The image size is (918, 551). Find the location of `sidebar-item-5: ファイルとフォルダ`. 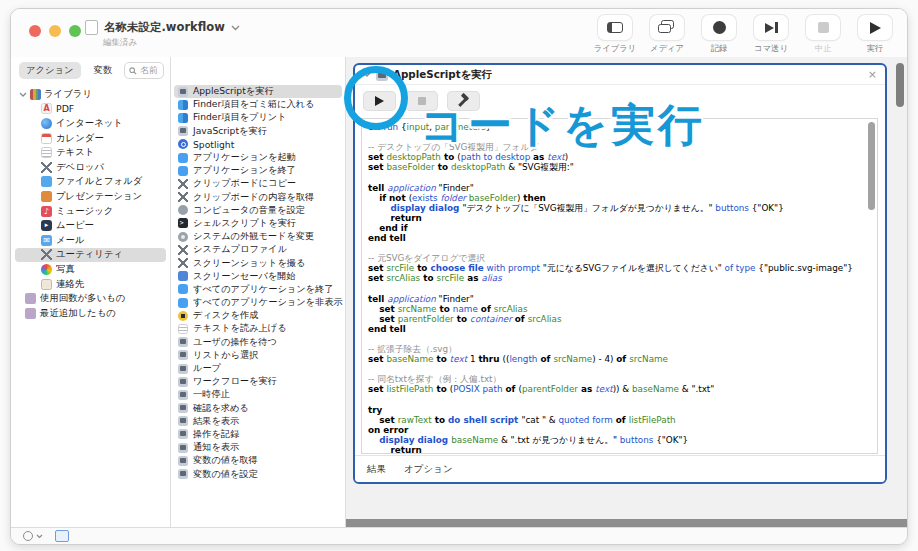

sidebar-item-5: ファイルとフォルダ is located at coordinates (90, 182).